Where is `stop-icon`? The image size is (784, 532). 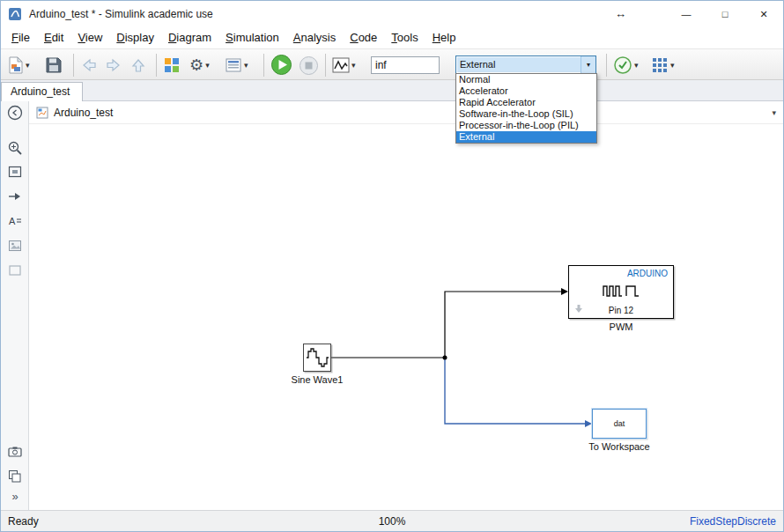
stop-icon is located at coordinates (308, 65).